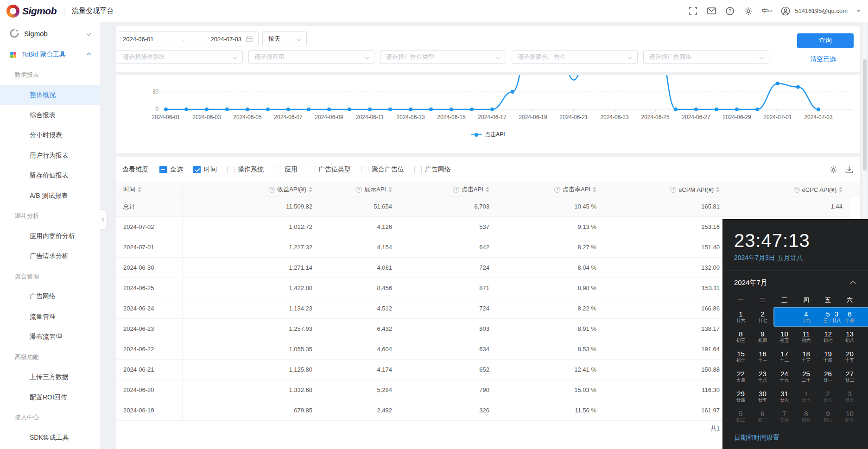  What do you see at coordinates (311, 57) in the screenshot?
I see `filter-select: 请选择应用` at bounding box center [311, 57].